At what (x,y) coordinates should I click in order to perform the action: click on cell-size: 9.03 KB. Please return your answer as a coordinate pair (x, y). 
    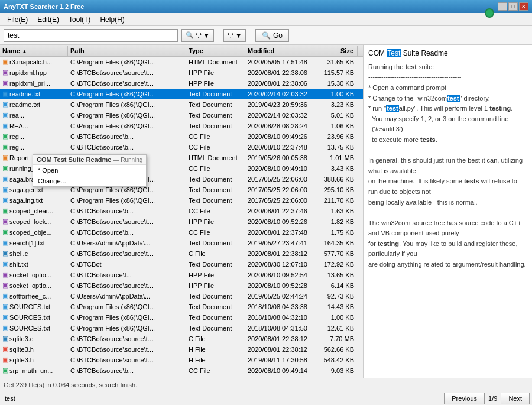
    Looking at the image, I should click on (337, 371).